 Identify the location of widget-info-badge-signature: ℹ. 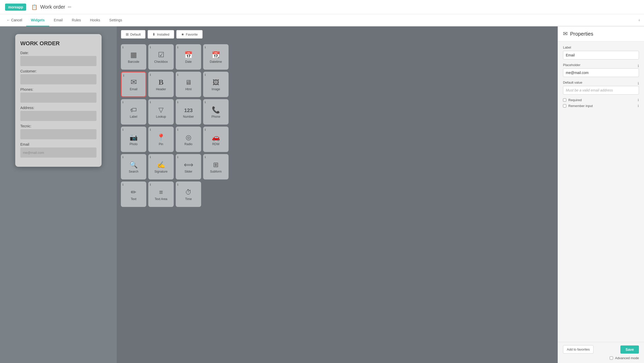
(150, 157).